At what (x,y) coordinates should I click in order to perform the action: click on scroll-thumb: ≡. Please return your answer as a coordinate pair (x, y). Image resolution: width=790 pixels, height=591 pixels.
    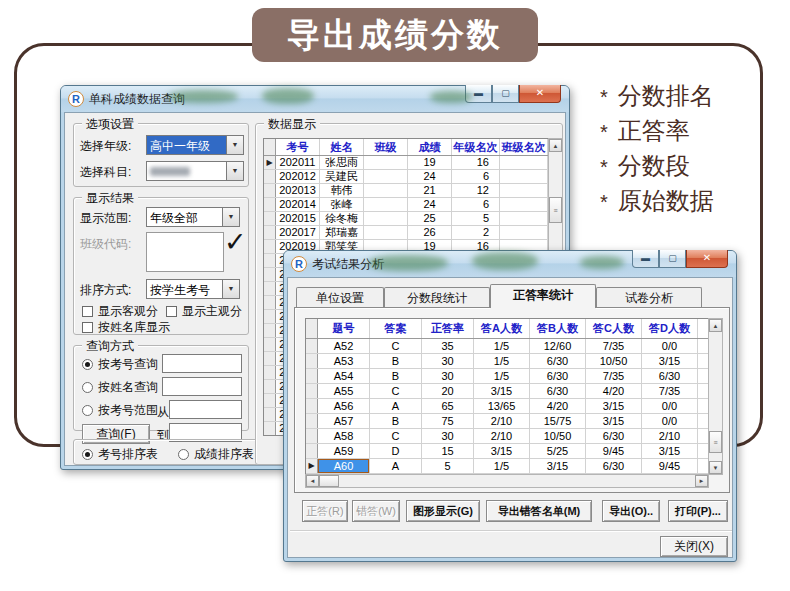
    Looking at the image, I should click on (716, 442).